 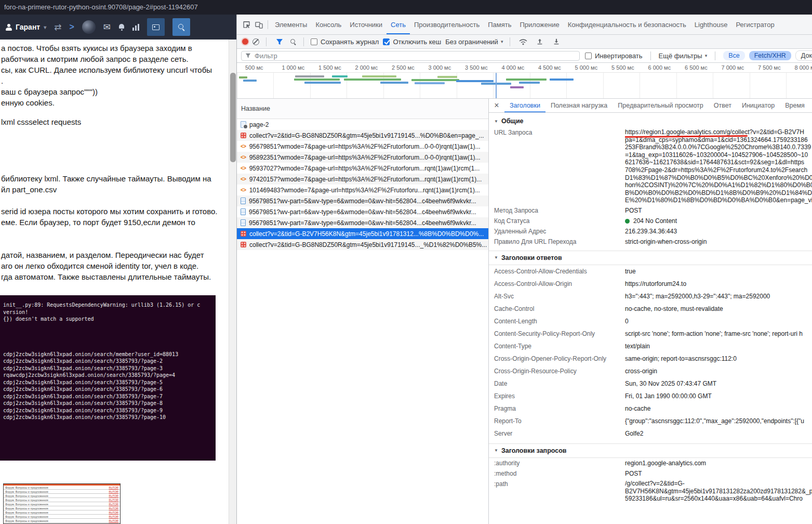 What do you see at coordinates (660, 106) in the screenshot?
I see `details-tab: Предварительный просмотр` at bounding box center [660, 106].